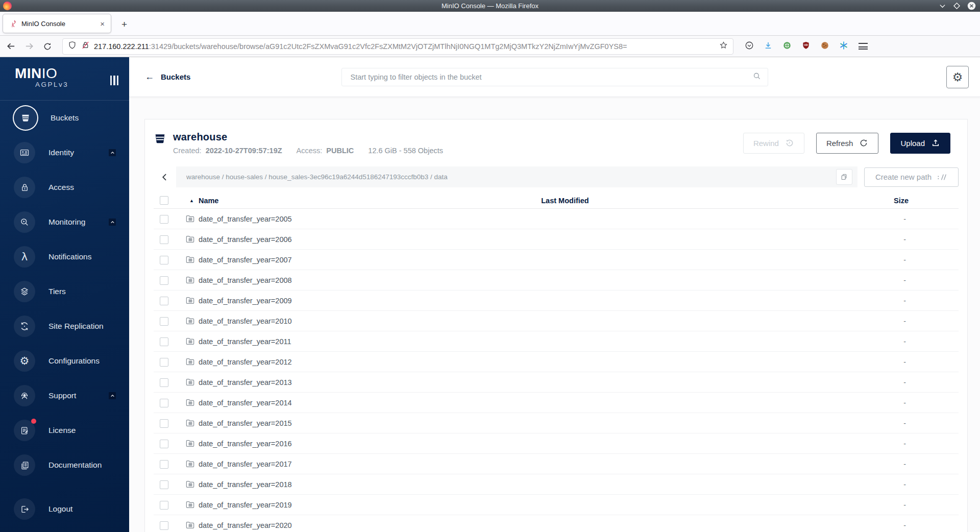  What do you see at coordinates (70, 257) in the screenshot?
I see `sidebar-item-label: Notifications` at bounding box center [70, 257].